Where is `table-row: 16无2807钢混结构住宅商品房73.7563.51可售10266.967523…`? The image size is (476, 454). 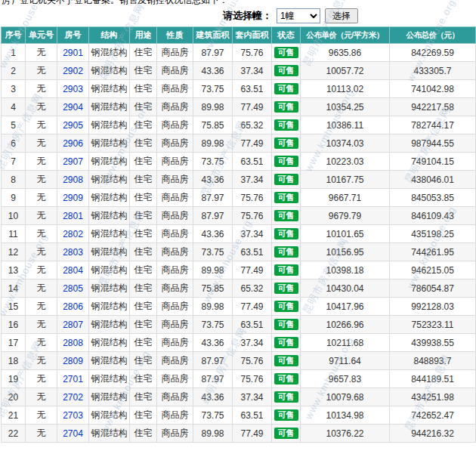
table-row: 16无2807钢混结构住宅商品房73.7563.51可售10266.967523… is located at coordinates (239, 325).